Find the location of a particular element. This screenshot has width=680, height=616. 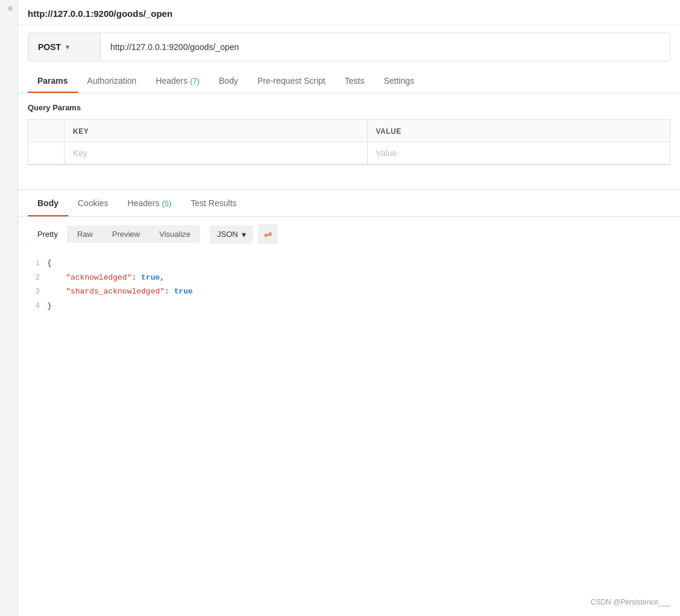

language-selector: JSON ▾ is located at coordinates (231, 234).